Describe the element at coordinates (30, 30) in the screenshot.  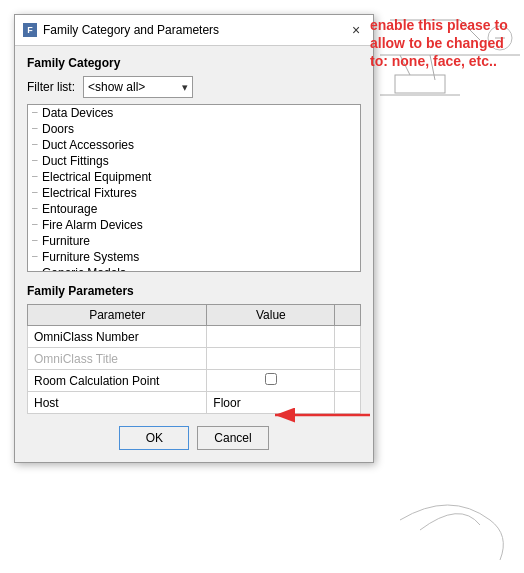
I see `dialog-icon: F` at that location.